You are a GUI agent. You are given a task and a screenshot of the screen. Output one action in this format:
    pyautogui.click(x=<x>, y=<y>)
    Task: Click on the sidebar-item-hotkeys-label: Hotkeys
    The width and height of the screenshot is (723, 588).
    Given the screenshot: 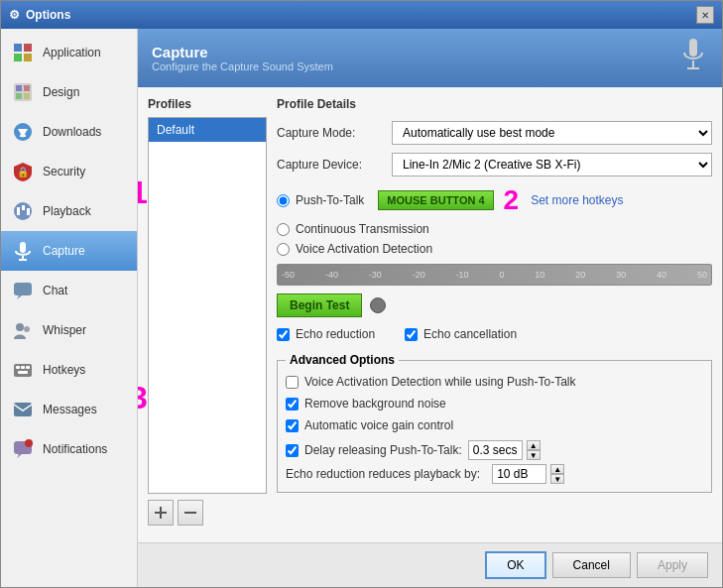 What is the action you would take?
    pyautogui.click(x=63, y=370)
    